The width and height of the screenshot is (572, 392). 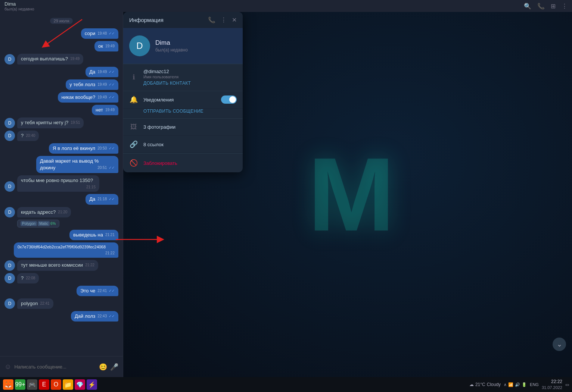 I want to click on message-bubble: сори 19:48 ✓✓, so click(x=100, y=34).